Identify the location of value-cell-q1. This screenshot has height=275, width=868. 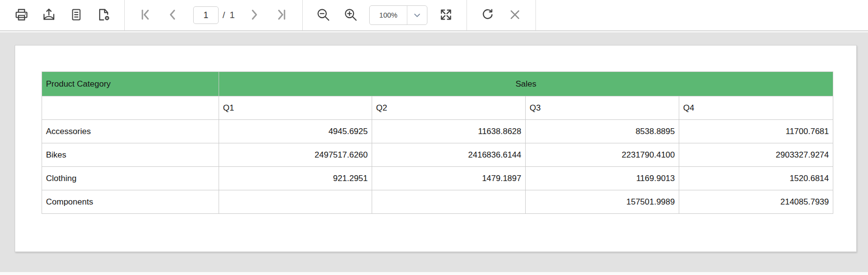
(295, 202).